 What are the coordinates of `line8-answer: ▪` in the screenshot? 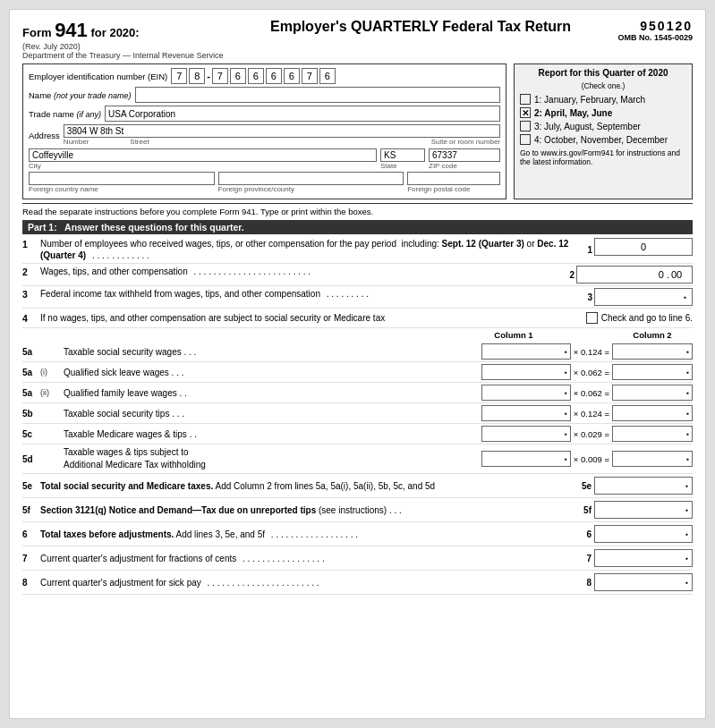 It's located at (643, 582).